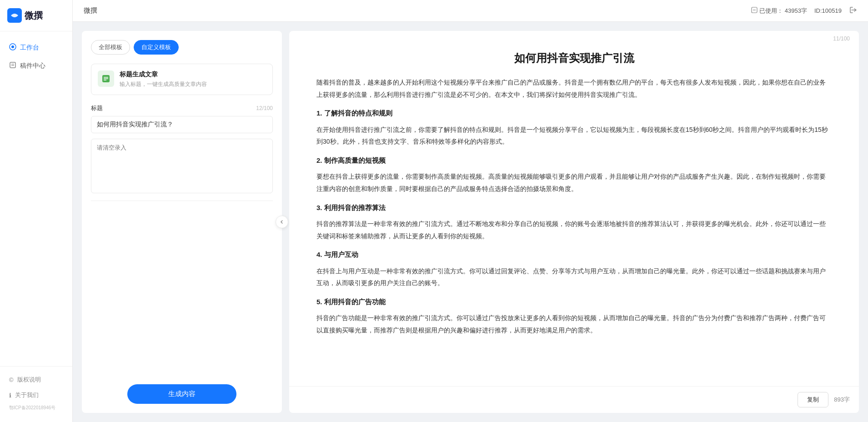 Image resolution: width=868 pixels, height=422 pixels. What do you see at coordinates (11, 380) in the screenshot?
I see `copyright-icon: ©` at bounding box center [11, 380].